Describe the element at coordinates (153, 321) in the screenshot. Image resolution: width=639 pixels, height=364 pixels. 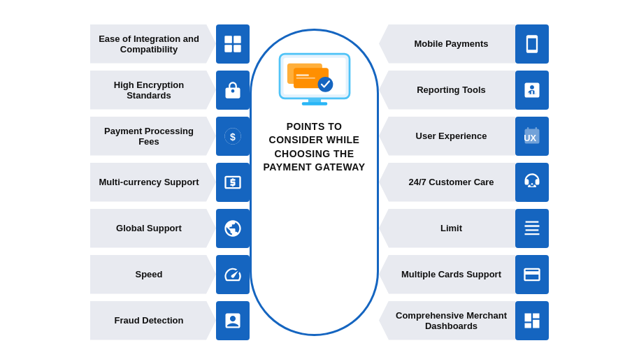
I see `item-label: Fraud Detection` at that location.